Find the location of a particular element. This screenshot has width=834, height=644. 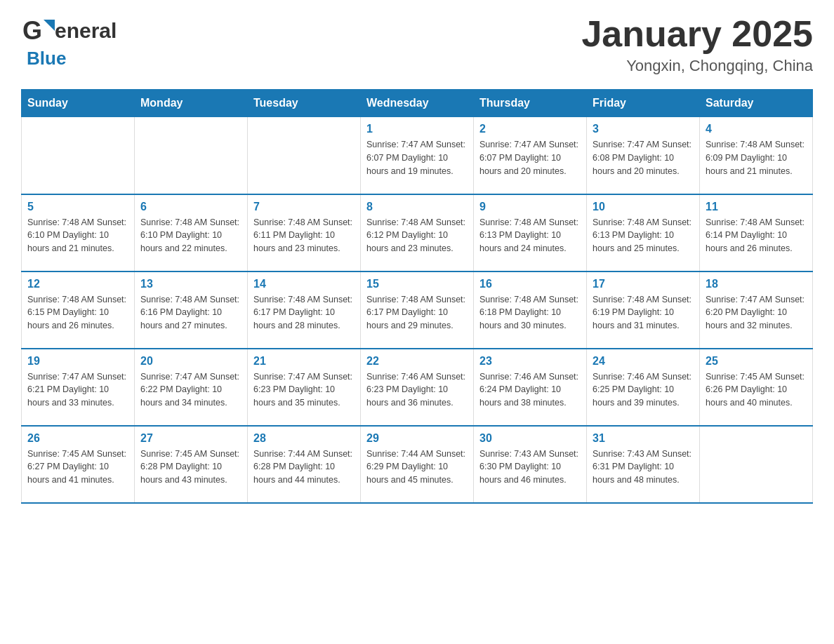

header-cell-wednesday: Wednesday is located at coordinates (417, 104).